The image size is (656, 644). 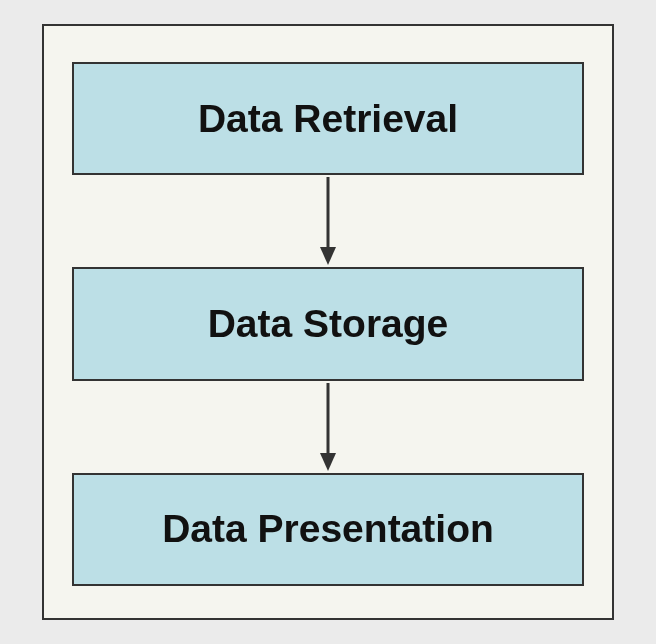 What do you see at coordinates (328, 119) in the screenshot?
I see `box-label: Data Retrieval` at bounding box center [328, 119].